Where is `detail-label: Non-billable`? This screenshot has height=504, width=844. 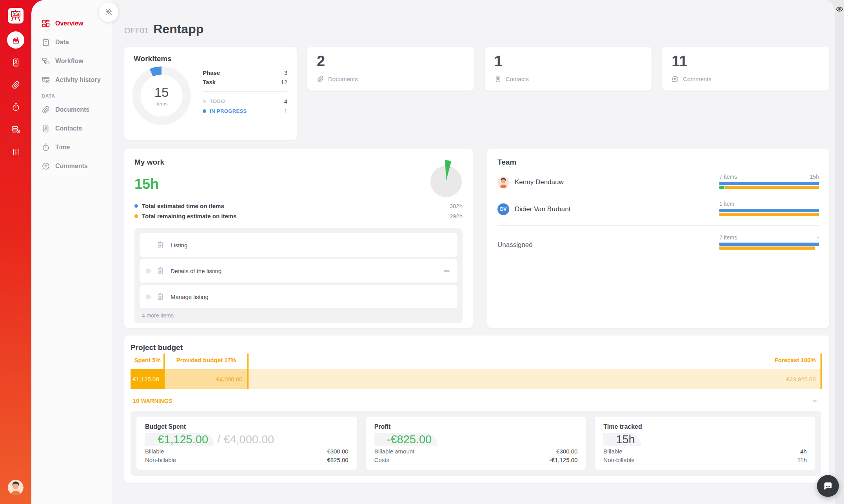
detail-label: Non-billable is located at coordinates (619, 460).